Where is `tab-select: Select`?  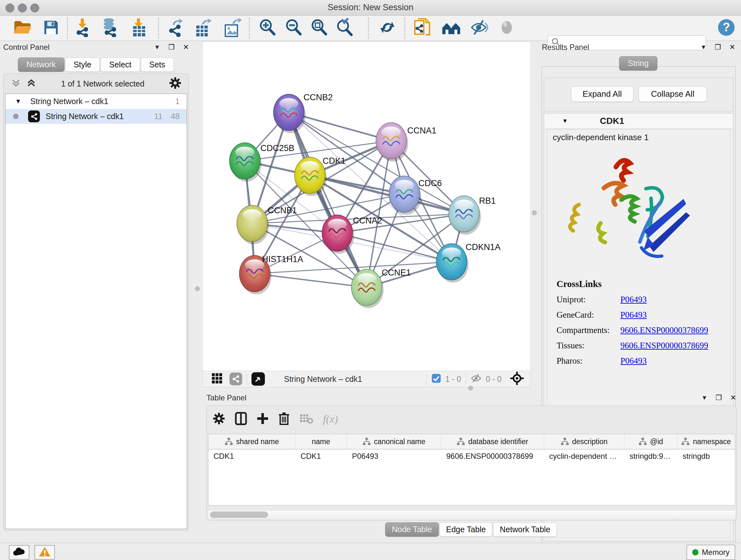 tab-select: Select is located at coordinates (120, 64).